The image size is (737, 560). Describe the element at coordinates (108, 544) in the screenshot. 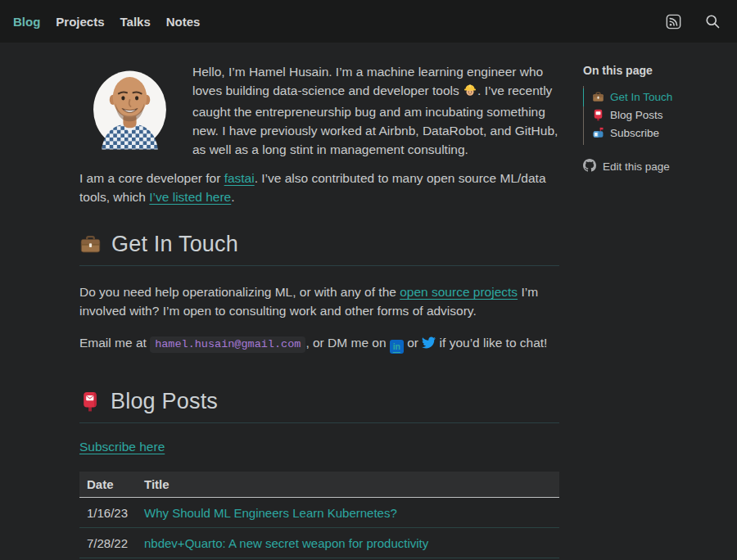

I see `post-date: 7/28/22` at that location.